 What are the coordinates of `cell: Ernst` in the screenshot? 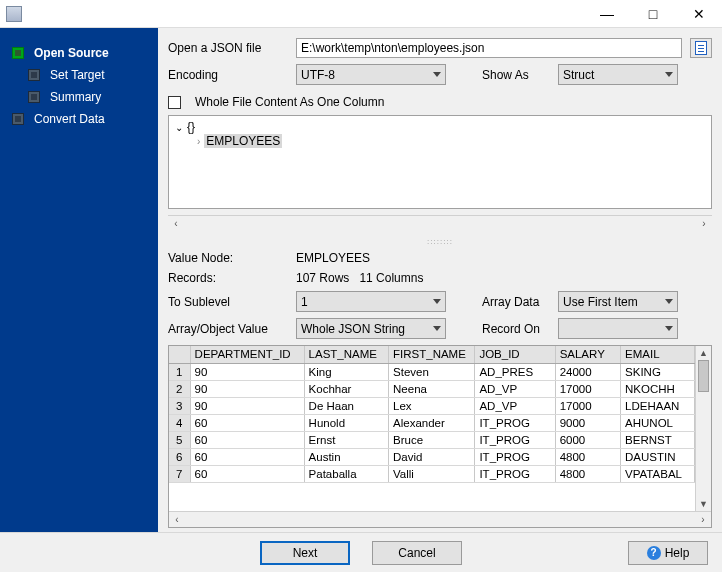 It's located at (346, 440).